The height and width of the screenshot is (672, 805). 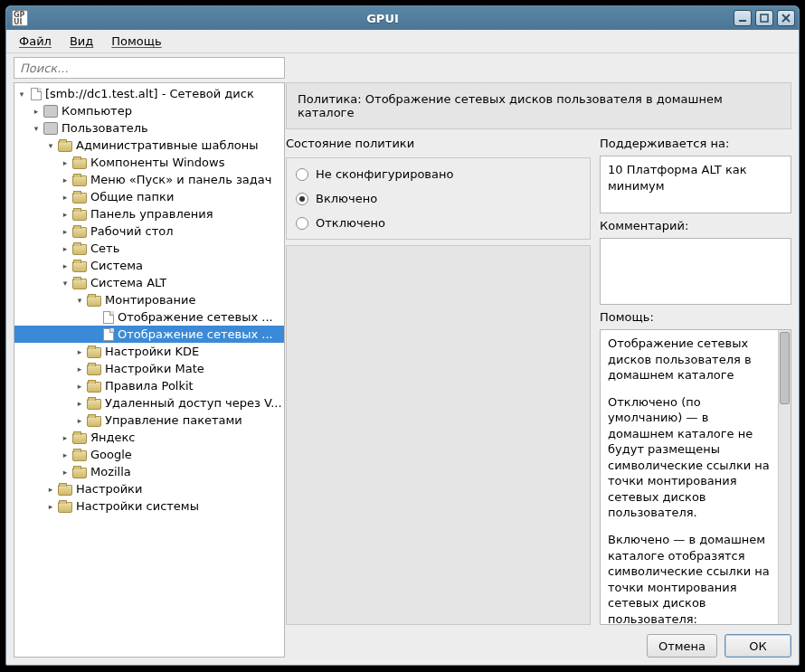 What do you see at coordinates (81, 42) in the screenshot?
I see `menu-view: Вид` at bounding box center [81, 42].